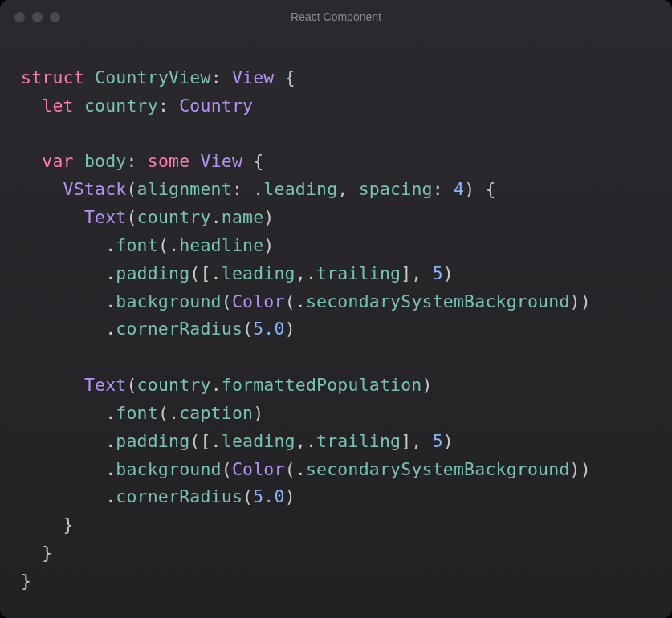 The height and width of the screenshot is (618, 672). What do you see at coordinates (336, 17) in the screenshot?
I see `titlebar: React Component` at bounding box center [336, 17].